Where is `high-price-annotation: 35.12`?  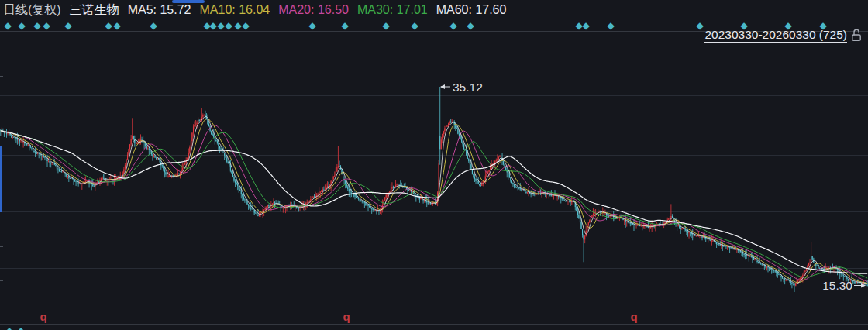 high-price-annotation: 35.12 is located at coordinates (468, 87).